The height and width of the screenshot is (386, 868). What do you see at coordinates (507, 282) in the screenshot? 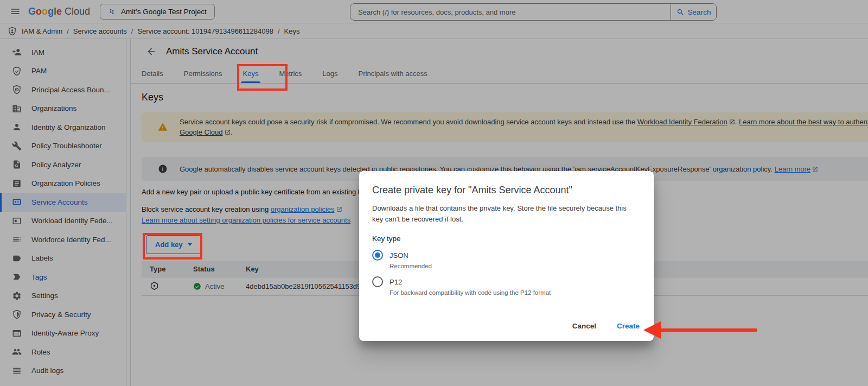
I see `radio-option-p12: P12` at bounding box center [507, 282].